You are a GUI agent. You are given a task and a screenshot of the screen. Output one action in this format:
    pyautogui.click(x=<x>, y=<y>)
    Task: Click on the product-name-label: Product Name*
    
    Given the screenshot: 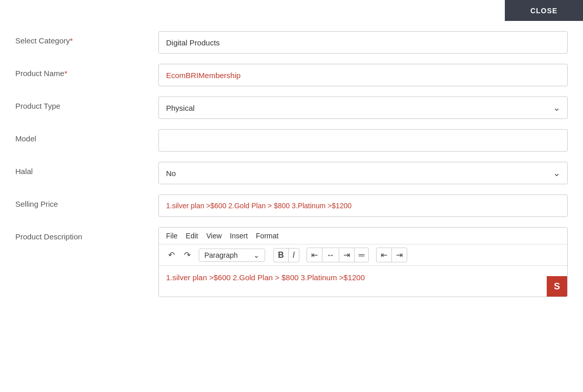 What is the action you would take?
    pyautogui.click(x=87, y=70)
    